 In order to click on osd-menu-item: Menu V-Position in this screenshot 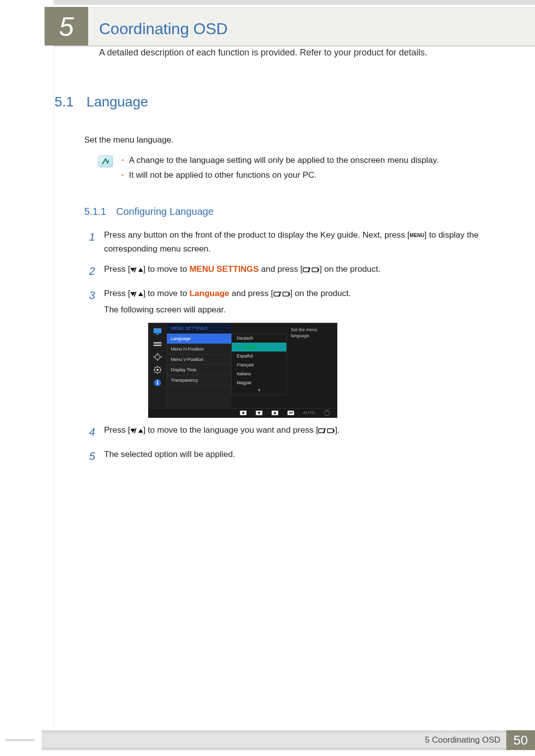, I will do `click(199, 359)`.